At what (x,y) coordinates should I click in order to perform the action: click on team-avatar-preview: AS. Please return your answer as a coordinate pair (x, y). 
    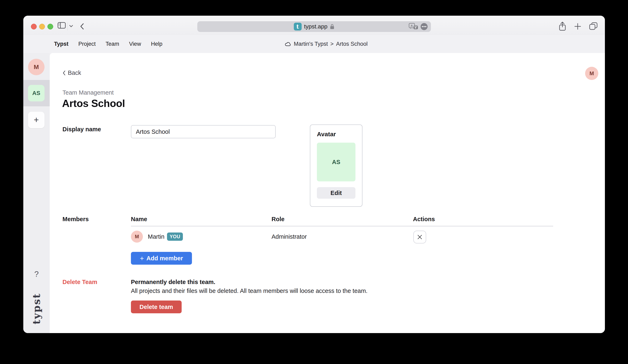
    Looking at the image, I should click on (336, 162).